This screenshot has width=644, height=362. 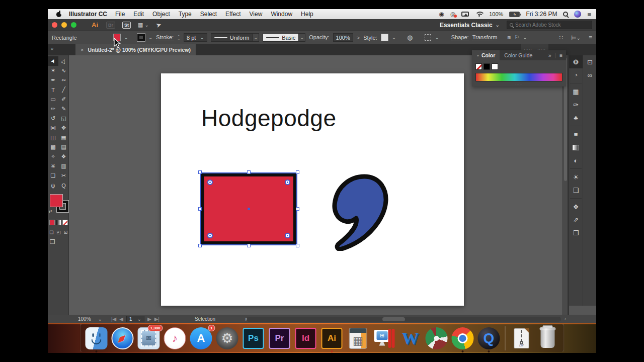 I want to click on artboards-panel-icon: ❐, so click(x=576, y=233).